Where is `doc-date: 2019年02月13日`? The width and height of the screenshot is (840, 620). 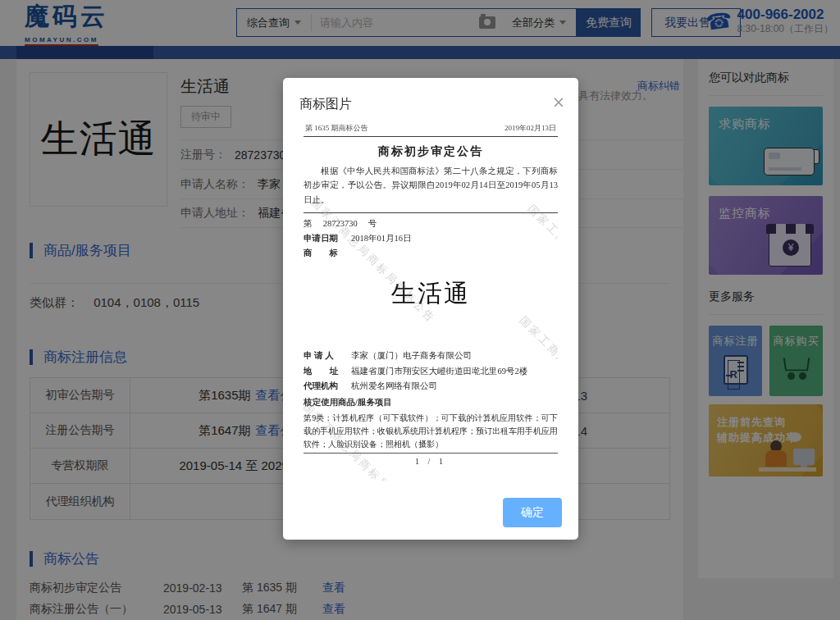 doc-date: 2019年02月13日 is located at coordinates (530, 128).